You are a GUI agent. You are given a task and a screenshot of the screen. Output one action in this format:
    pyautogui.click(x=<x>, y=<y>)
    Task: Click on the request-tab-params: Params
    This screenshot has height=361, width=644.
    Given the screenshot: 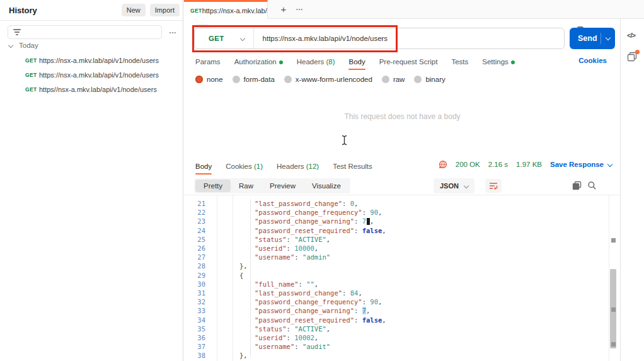 What is the action you would take?
    pyautogui.click(x=208, y=62)
    